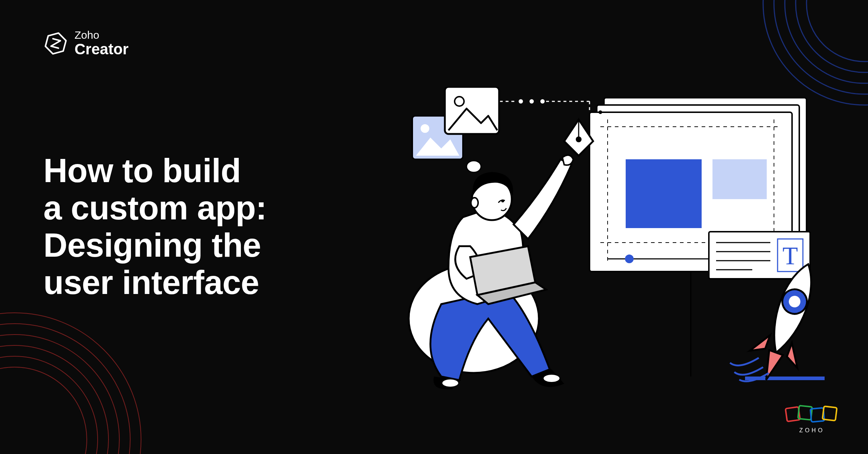 This screenshot has width=868, height=454. What do you see at coordinates (760, 255) in the screenshot?
I see `text-tool-card: T` at bounding box center [760, 255].